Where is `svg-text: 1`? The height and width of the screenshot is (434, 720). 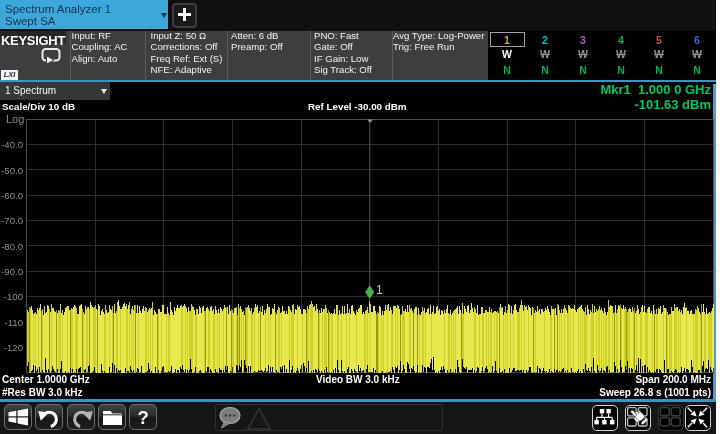 svg-text: 1 is located at coordinates (380, 290).